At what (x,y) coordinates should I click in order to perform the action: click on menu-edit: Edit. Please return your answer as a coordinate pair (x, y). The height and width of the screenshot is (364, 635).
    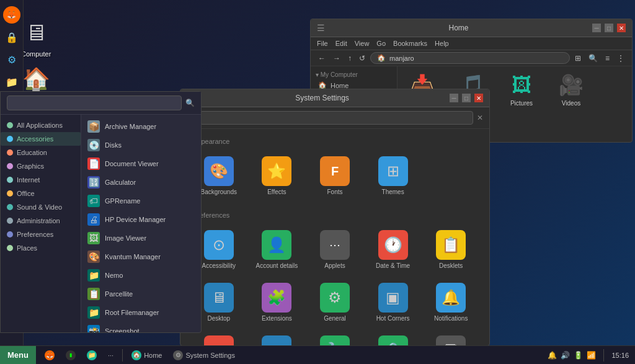
    Looking at the image, I should click on (341, 43).